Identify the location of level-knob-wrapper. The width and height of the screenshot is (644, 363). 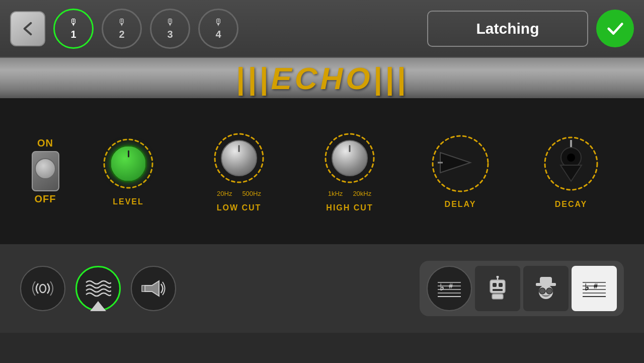
(128, 164).